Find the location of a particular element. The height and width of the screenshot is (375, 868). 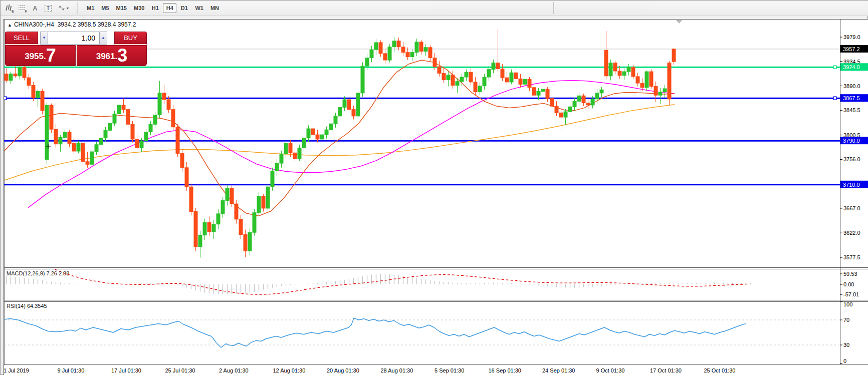

volume-decrease-button: ▼ is located at coordinates (44, 38).